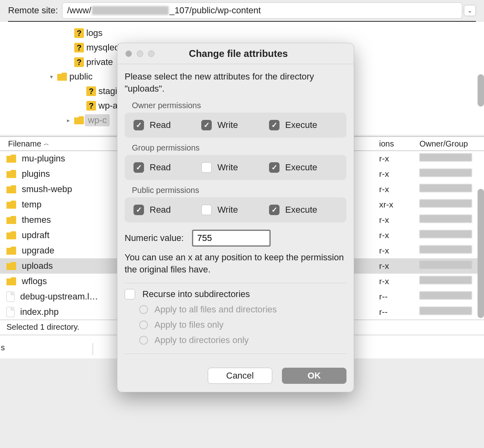 This screenshot has height=448, width=484. What do you see at coordinates (242, 33) in the screenshot?
I see `tree-item: ?logs` at bounding box center [242, 33].